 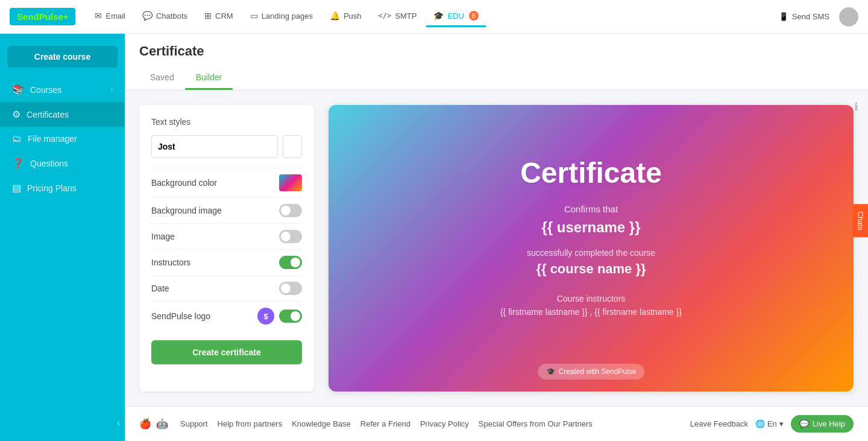 What do you see at coordinates (719, 424) in the screenshot?
I see `leave-feedback-link: Leave Feedback` at bounding box center [719, 424].